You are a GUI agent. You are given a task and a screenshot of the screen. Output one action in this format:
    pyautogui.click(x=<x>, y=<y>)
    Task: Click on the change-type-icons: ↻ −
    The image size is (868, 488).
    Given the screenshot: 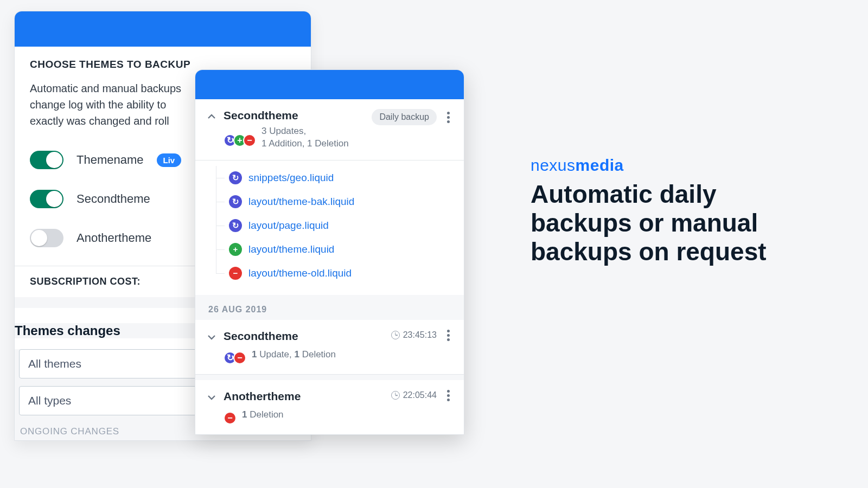 What is the action you would take?
    pyautogui.click(x=235, y=358)
    